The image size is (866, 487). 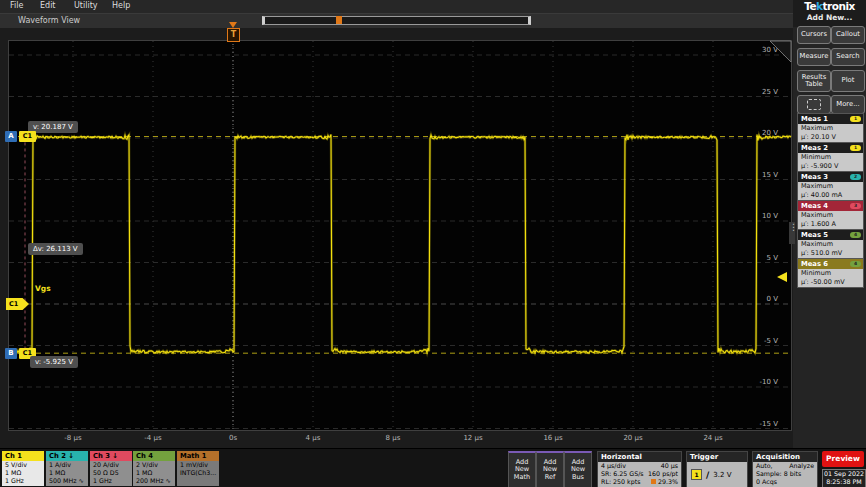 I want to click on channel-badge-ch1: Ch 1 5 V/div1 MΩ1 GHz, so click(x=23, y=468).